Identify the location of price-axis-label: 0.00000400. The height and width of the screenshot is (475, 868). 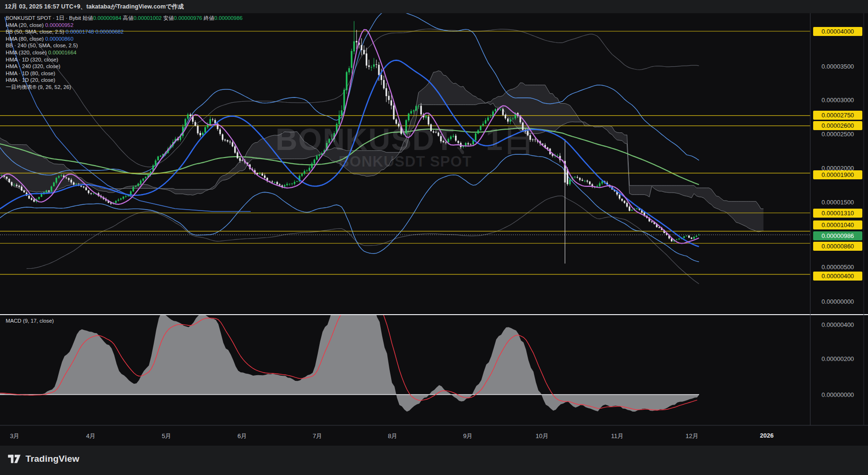
(838, 325).